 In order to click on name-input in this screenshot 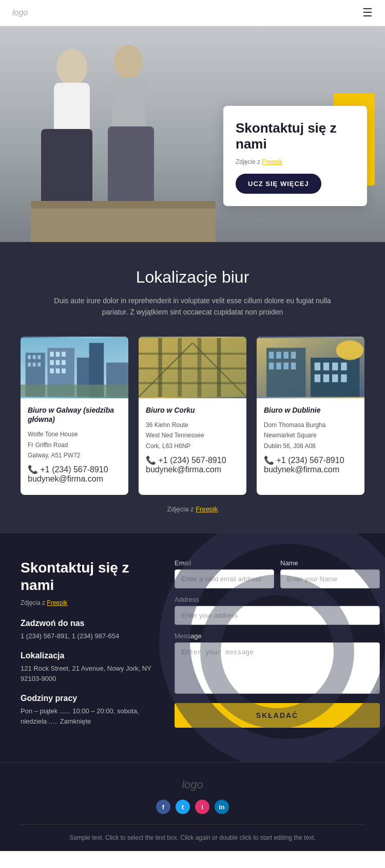, I will do `click(330, 579)`.